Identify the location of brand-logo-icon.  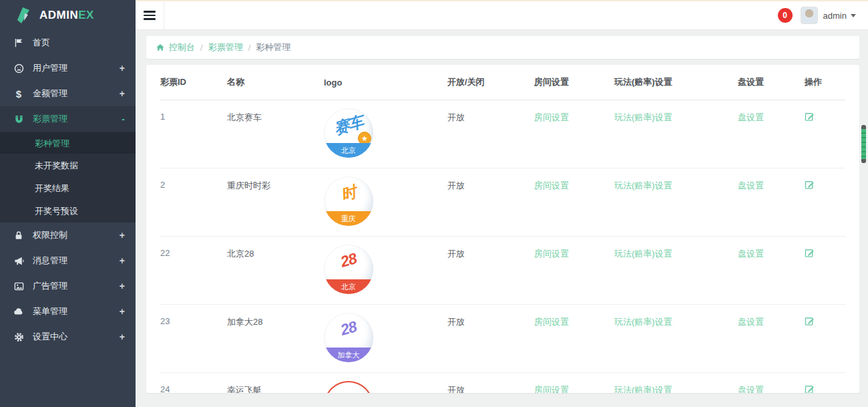
(25, 15).